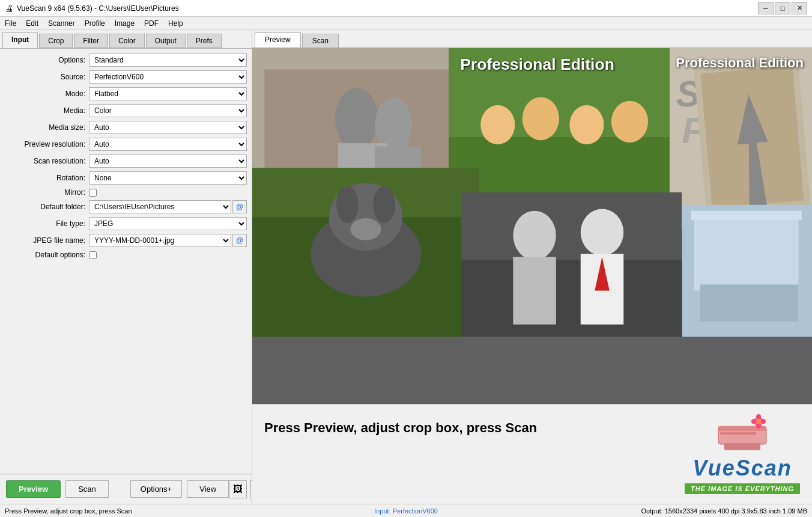  I want to click on tab-input: Input, so click(20, 40).